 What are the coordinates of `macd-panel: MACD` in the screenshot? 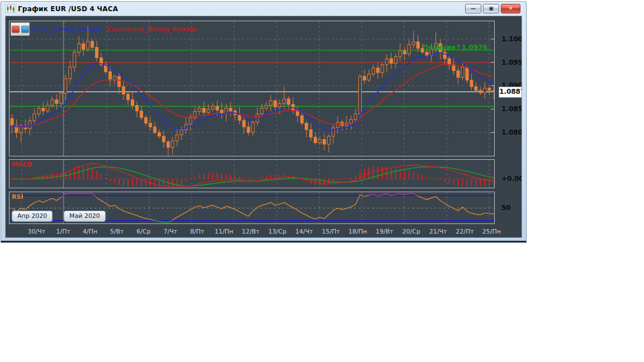 It's located at (252, 174).